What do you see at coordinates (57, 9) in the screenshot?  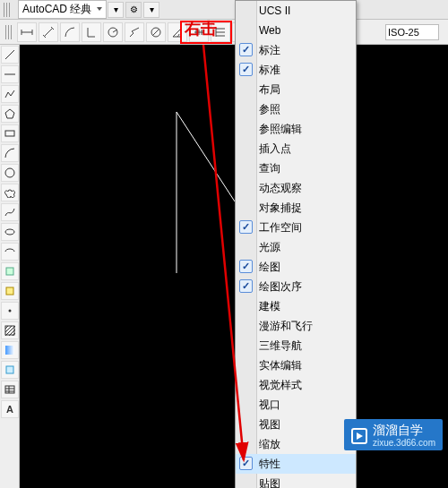 I see `workspace-label: AutoCAD 经典` at bounding box center [57, 9].